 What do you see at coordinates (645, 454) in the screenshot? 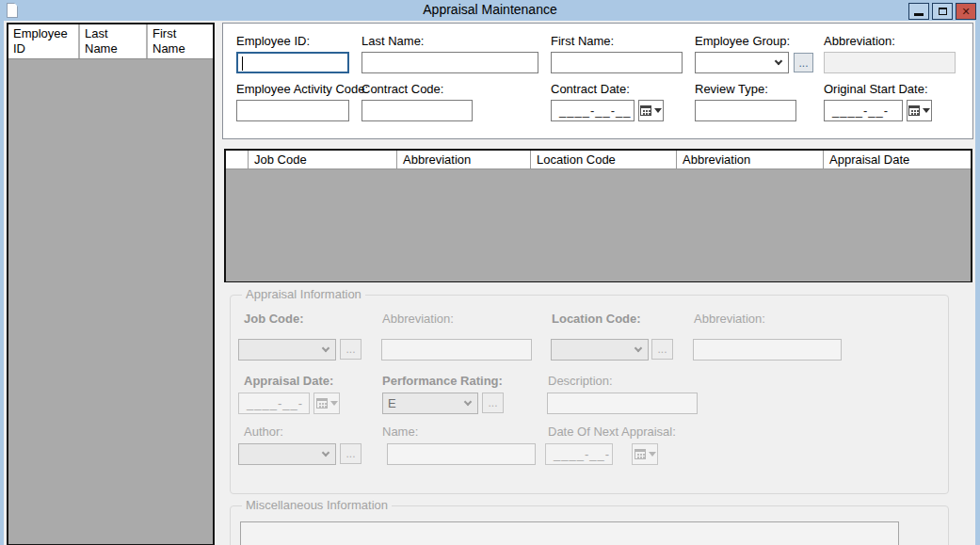
I see `date-of-next-appraisal-picker-button` at bounding box center [645, 454].